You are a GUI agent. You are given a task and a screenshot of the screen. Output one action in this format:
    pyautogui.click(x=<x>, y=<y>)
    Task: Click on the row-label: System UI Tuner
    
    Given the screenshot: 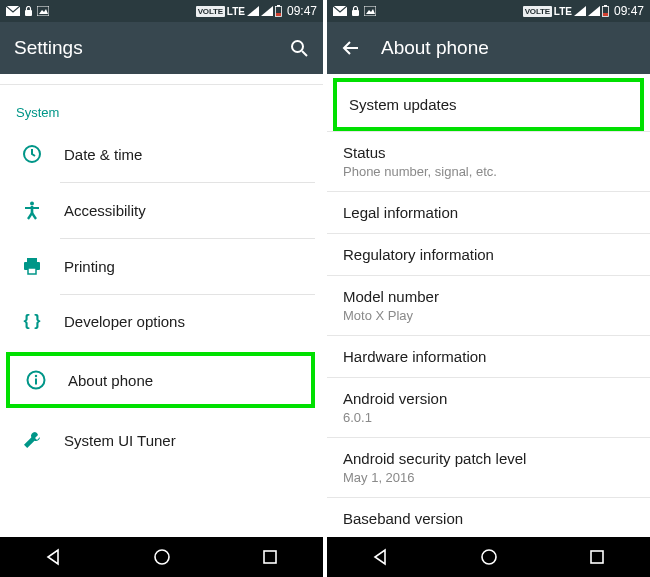 What is the action you would take?
    pyautogui.click(x=182, y=440)
    